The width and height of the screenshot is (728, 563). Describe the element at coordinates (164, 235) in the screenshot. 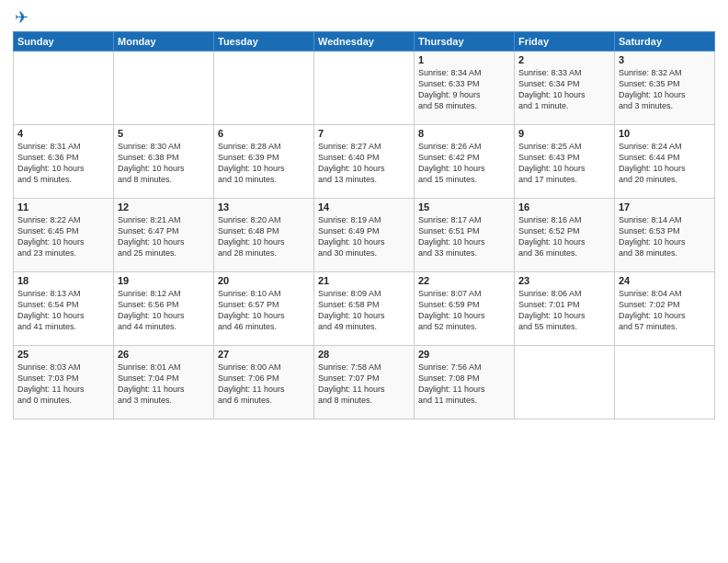

I see `calendar-cell: 12Sunrise: 8:21 AM Sunset: 6:47 PM Dayli…` at that location.